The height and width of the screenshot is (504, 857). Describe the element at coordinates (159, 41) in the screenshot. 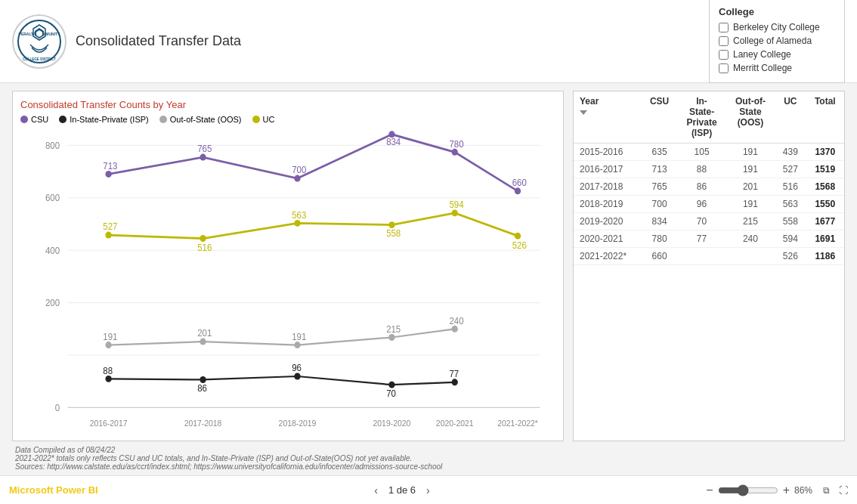

I see `app-title: Consolidated Transfer Data` at that location.